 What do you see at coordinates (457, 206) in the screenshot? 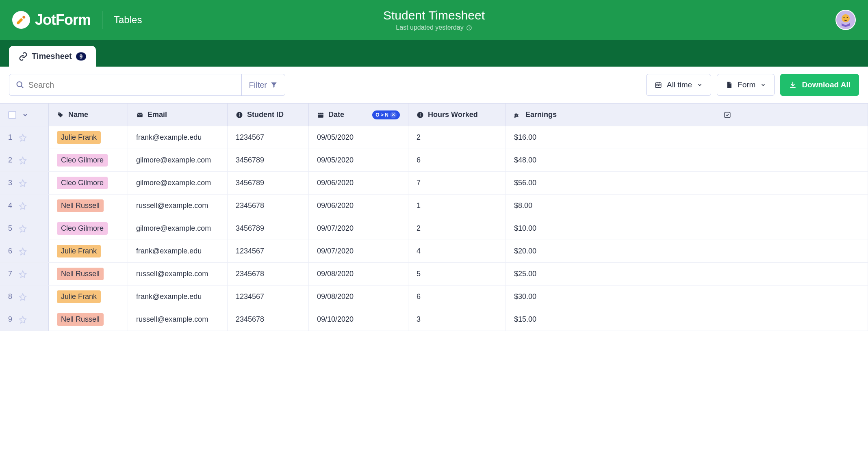
I see `hours-cell: 1` at bounding box center [457, 206].